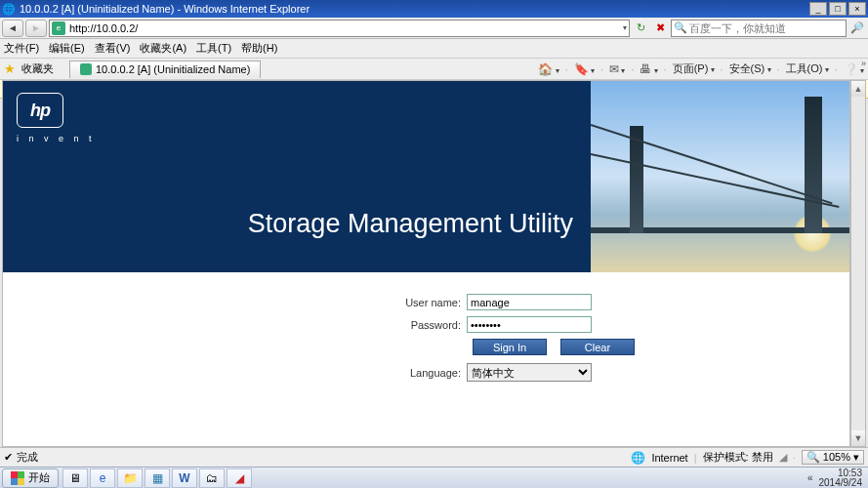 This screenshot has height=488, width=868. Describe the element at coordinates (434, 49) in the screenshot. I see `menu-bar: 文件(F) 编辑(E) 查看(V) 收藏夹(A) 工具(T) 帮助(H)` at that location.